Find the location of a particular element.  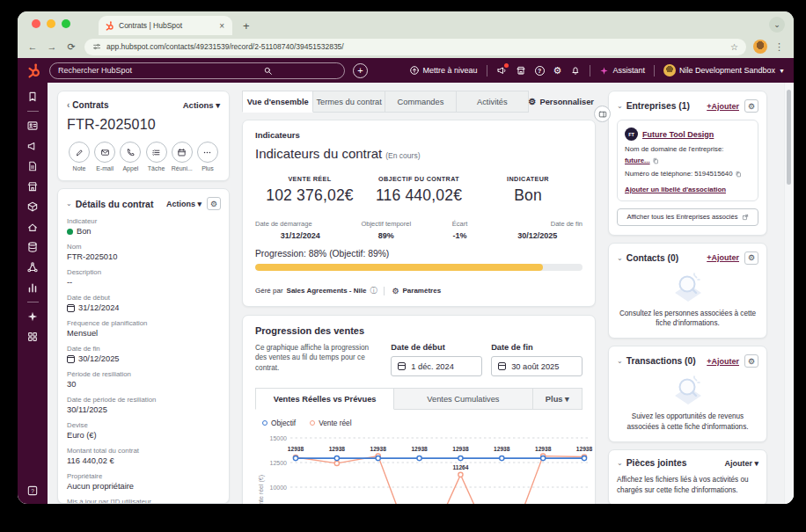

collapse-right-panel-button is located at coordinates (602, 114).